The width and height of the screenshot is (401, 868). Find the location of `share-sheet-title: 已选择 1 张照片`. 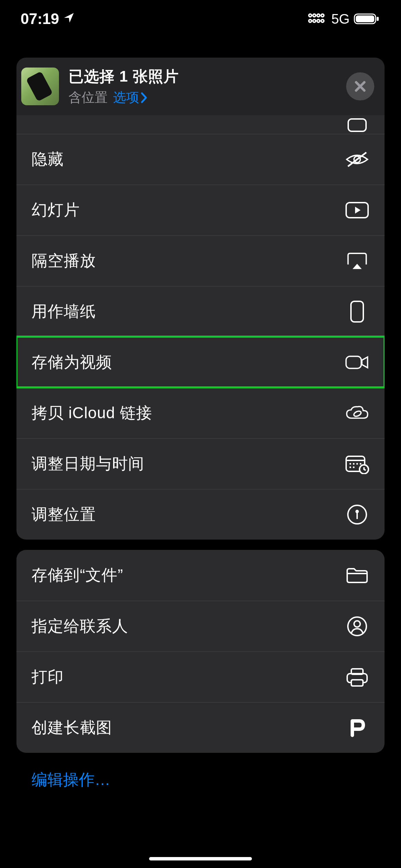

share-sheet-title: 已选择 1 张照片 is located at coordinates (203, 77).